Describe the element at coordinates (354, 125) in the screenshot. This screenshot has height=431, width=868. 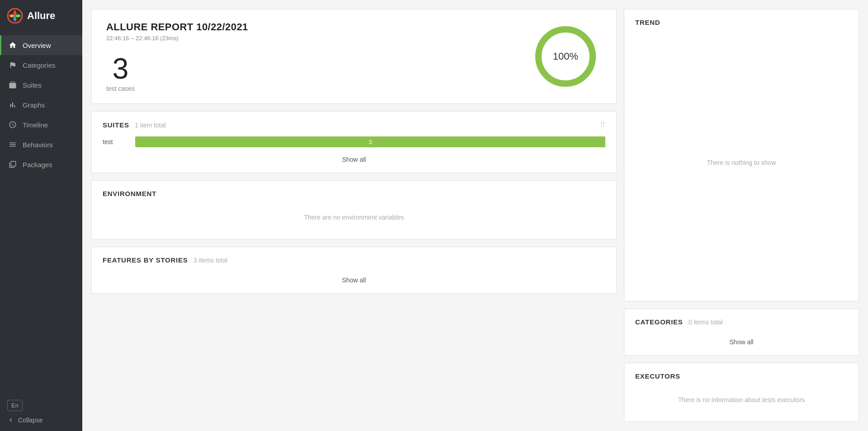
I see `suites-header: SUITES 1 item total ⠿` at that location.